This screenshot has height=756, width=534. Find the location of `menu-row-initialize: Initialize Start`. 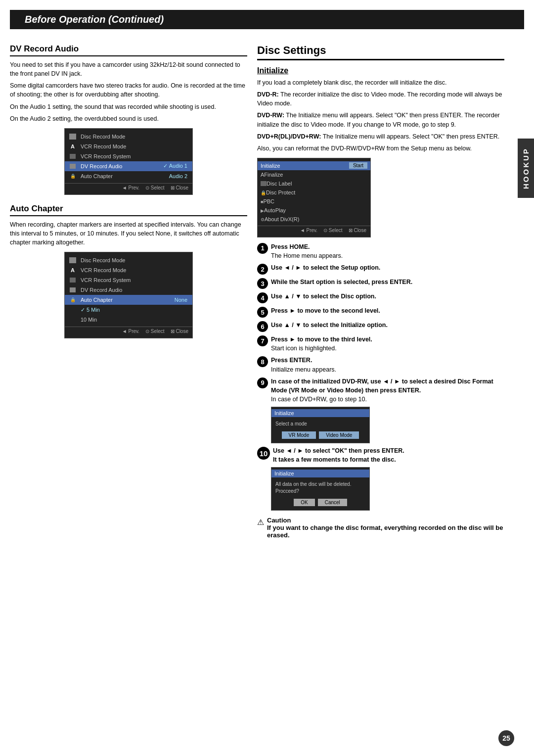

menu-row-initialize: Initialize Start is located at coordinates (314, 166).